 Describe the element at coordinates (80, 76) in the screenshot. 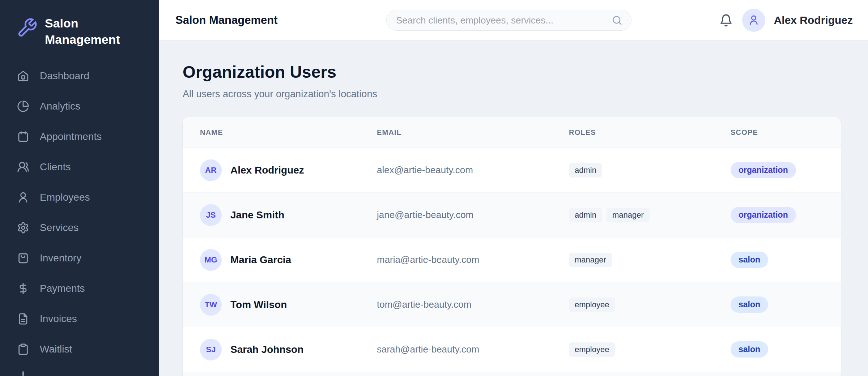

I see `sidebar-item-dashboard: Dashboard` at that location.